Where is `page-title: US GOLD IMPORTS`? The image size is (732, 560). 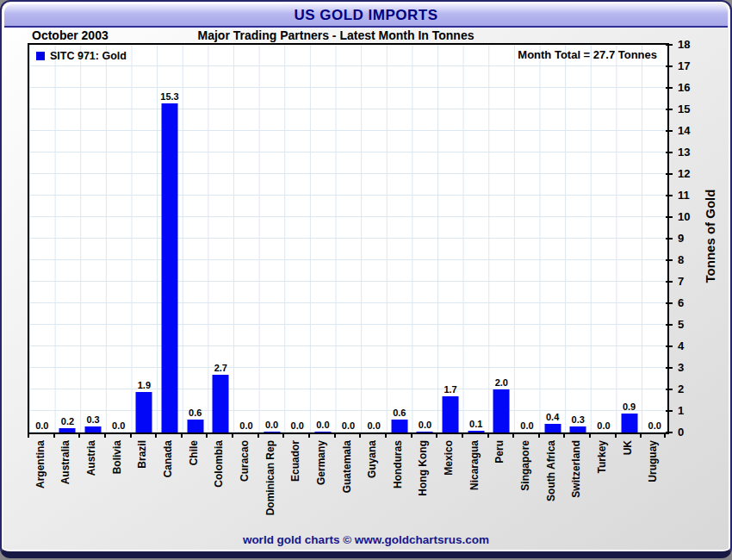 page-title: US GOLD IMPORTS is located at coordinates (365, 16).